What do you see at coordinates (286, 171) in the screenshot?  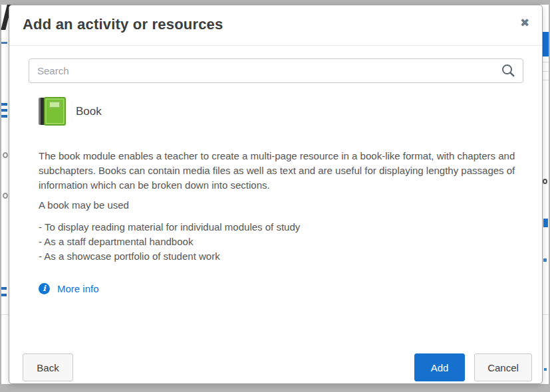 I see `module-description: The book module enables a teacher to cre…` at bounding box center [286, 171].